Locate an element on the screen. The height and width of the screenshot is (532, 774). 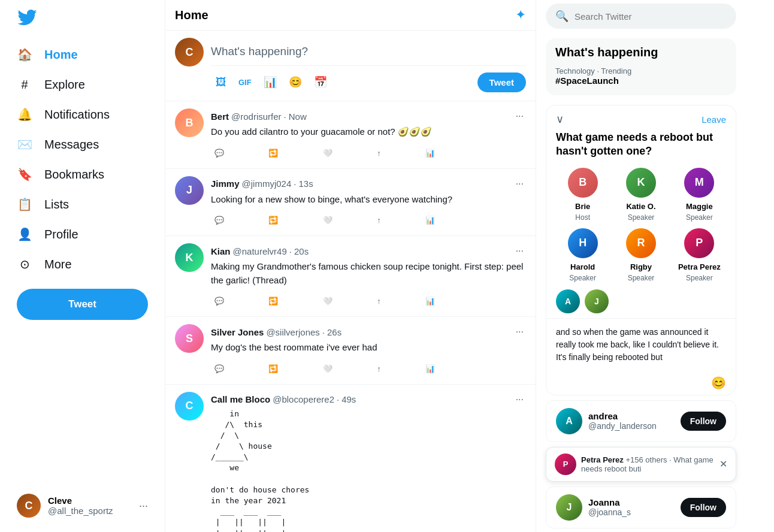
bell-icon: 🔔 is located at coordinates (25, 114).